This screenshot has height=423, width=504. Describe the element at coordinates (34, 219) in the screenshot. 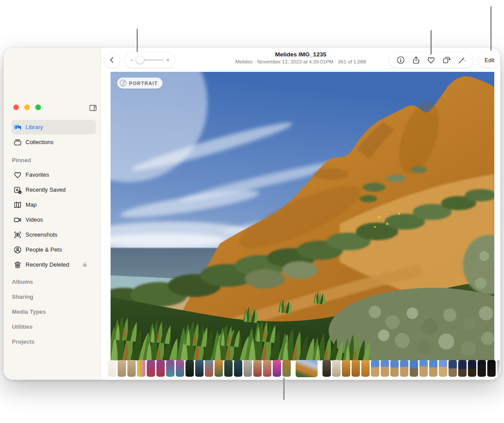

I see `sidebar-item-label: Videos` at that location.